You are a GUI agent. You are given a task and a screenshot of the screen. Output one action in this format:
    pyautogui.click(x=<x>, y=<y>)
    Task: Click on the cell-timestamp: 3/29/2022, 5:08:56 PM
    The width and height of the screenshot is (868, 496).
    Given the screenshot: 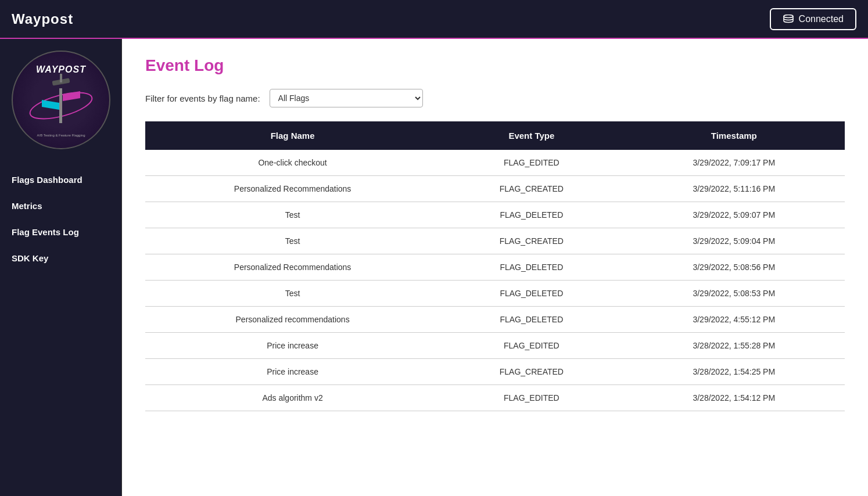 What is the action you would take?
    pyautogui.click(x=734, y=267)
    